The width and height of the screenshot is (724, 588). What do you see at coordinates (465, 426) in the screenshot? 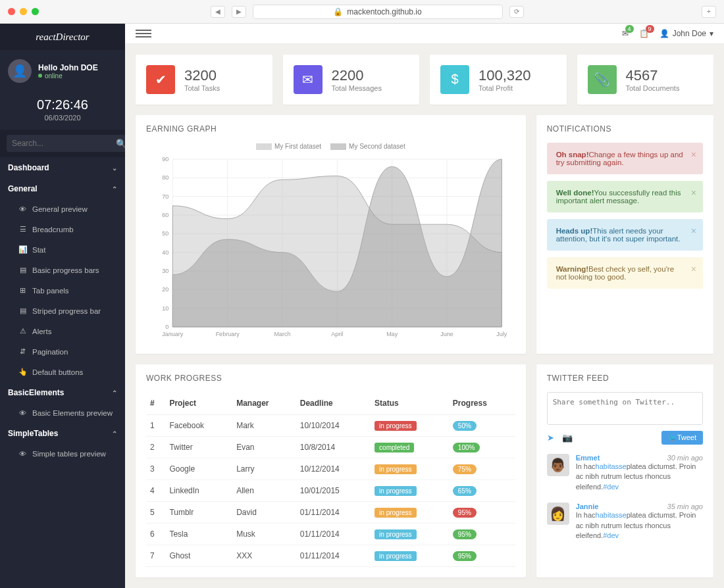
I see `progress-badge: 50%` at bounding box center [465, 426].